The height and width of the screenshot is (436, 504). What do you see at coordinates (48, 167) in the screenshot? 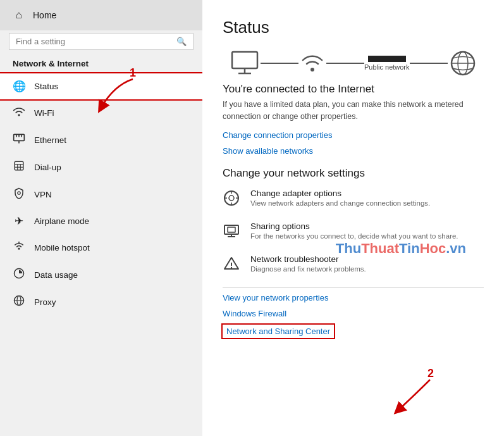
I see `sidebar-label-dialup: Dial-up` at bounding box center [48, 167].